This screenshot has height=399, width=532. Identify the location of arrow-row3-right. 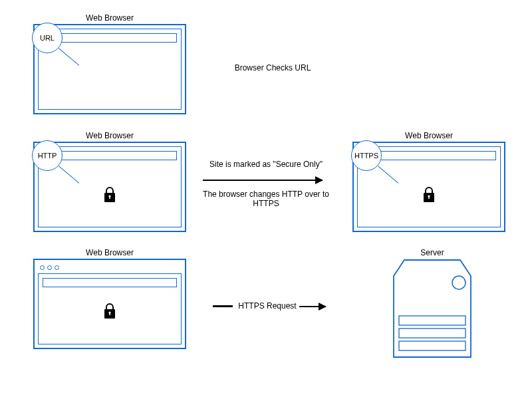
(313, 307).